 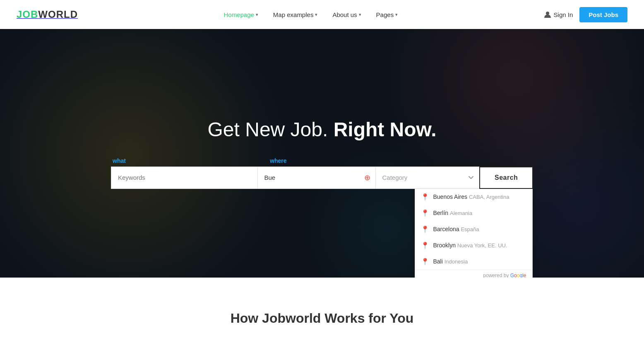 What do you see at coordinates (58, 14) in the screenshot?
I see `logo-world: WORLD` at bounding box center [58, 14].